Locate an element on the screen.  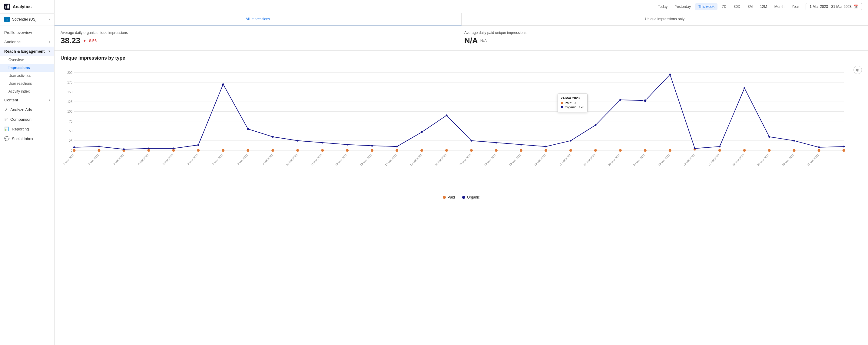
svg-text: 16 Mar 2023 is located at coordinates (441, 160).